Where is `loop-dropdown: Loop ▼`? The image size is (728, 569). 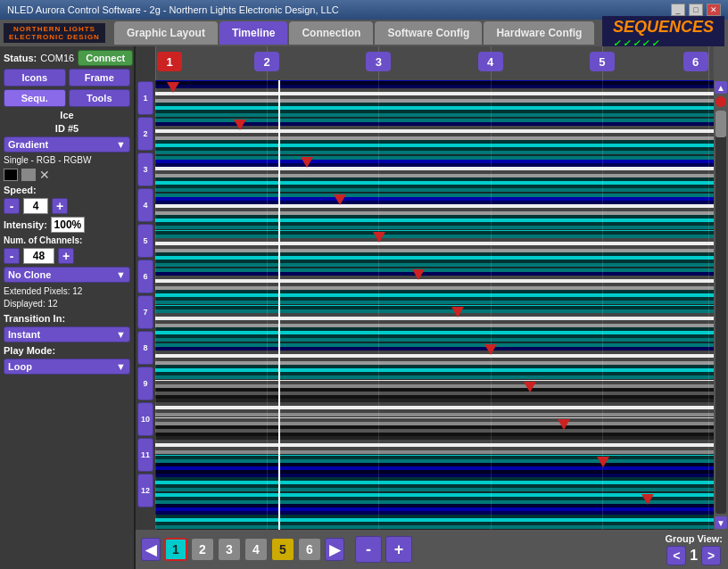 loop-dropdown: Loop ▼ is located at coordinates (67, 367).